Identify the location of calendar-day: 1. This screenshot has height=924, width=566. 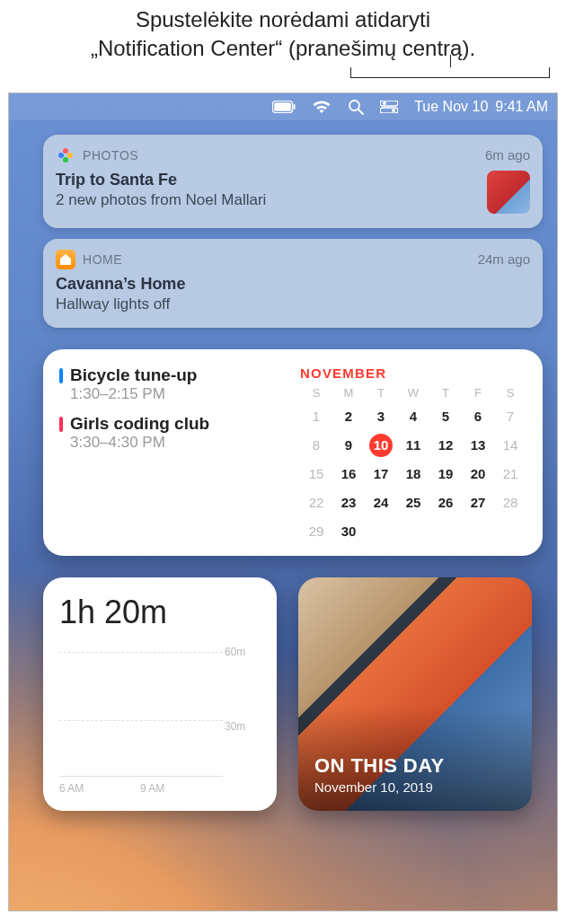
(316, 417).